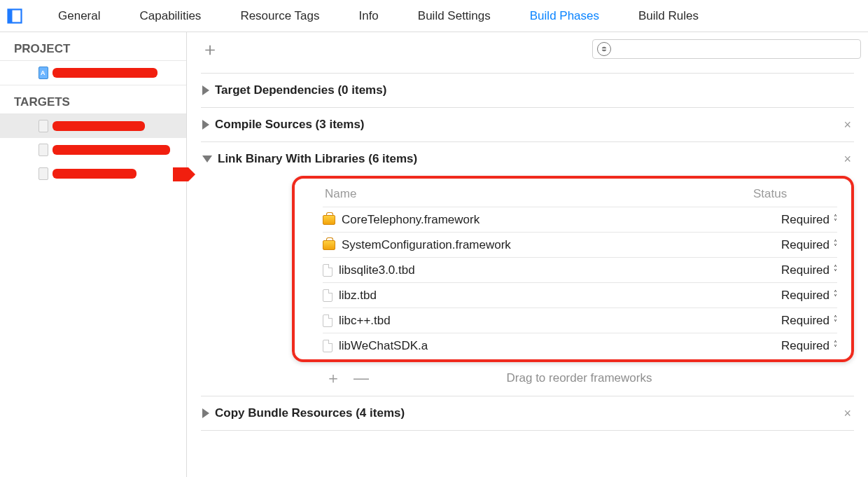 The width and height of the screenshot is (868, 477). Describe the element at coordinates (333, 378) in the screenshot. I see `add-library-button: ＋` at that location.